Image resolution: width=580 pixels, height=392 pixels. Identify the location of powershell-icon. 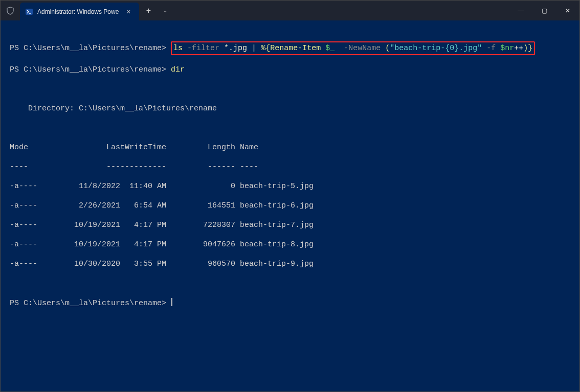
(29, 12).